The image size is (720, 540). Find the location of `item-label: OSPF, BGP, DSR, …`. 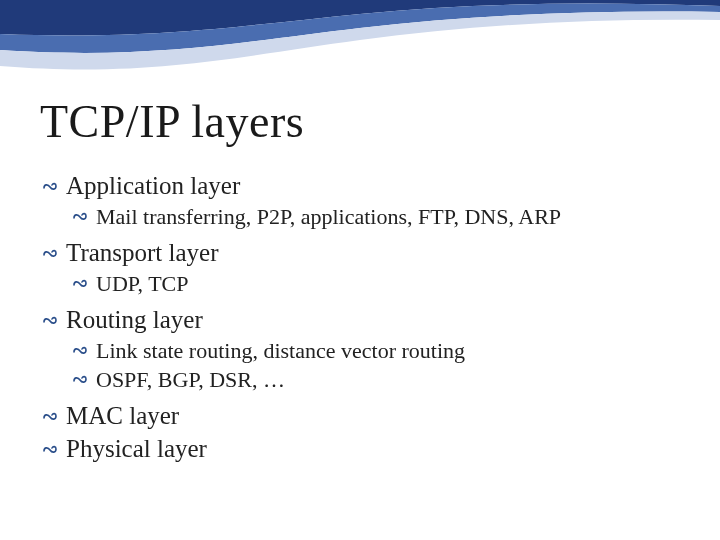

item-label: OSPF, BGP, DSR, … is located at coordinates (190, 380).